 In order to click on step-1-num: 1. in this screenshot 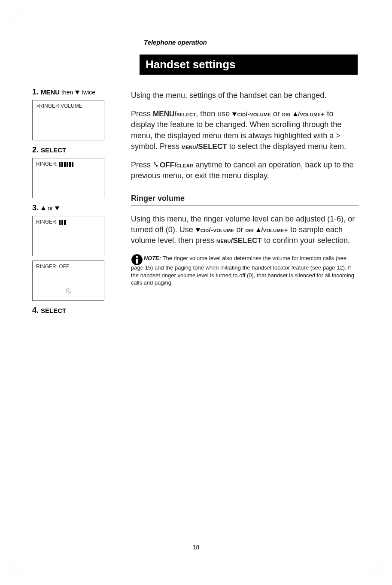, I will do `click(35, 92)`.